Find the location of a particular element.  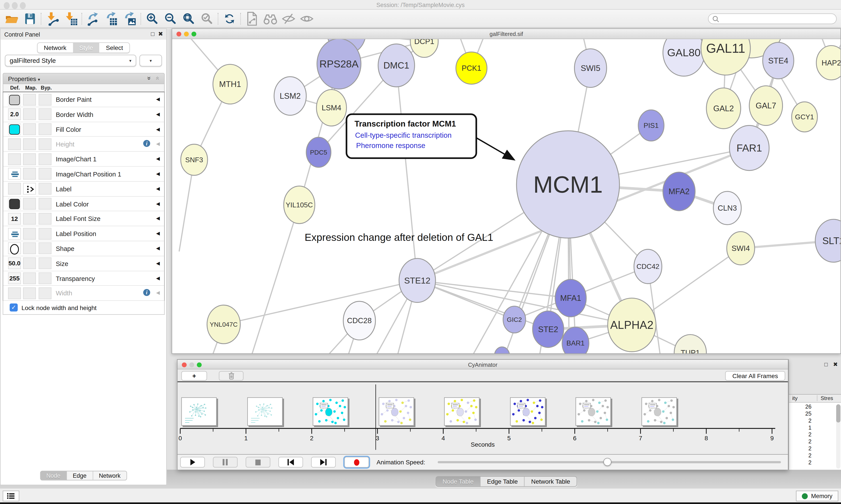

network-node-PDC5: PDC5 is located at coordinates (319, 152).